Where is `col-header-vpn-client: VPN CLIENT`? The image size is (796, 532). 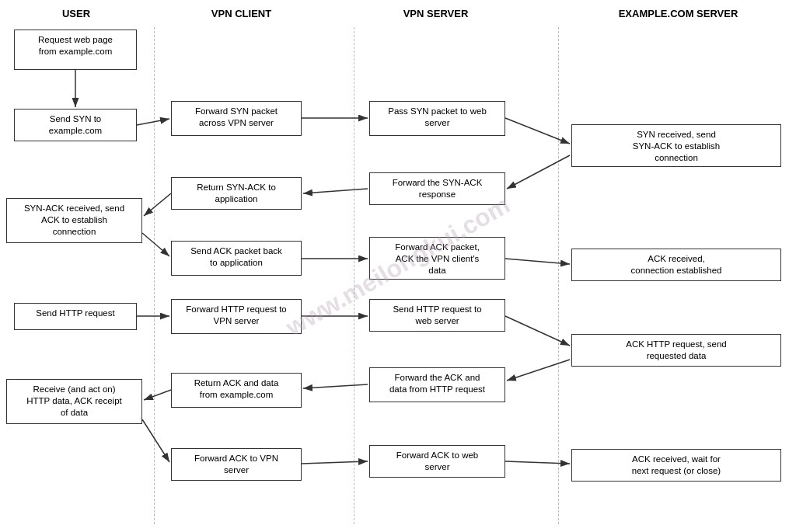 col-header-vpn-client: VPN CLIENT is located at coordinates (241, 14).